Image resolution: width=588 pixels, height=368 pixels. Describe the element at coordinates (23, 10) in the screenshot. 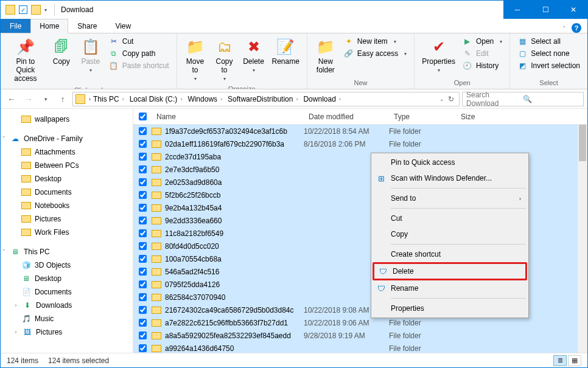

I see `qat-check-icon: ✓` at that location.